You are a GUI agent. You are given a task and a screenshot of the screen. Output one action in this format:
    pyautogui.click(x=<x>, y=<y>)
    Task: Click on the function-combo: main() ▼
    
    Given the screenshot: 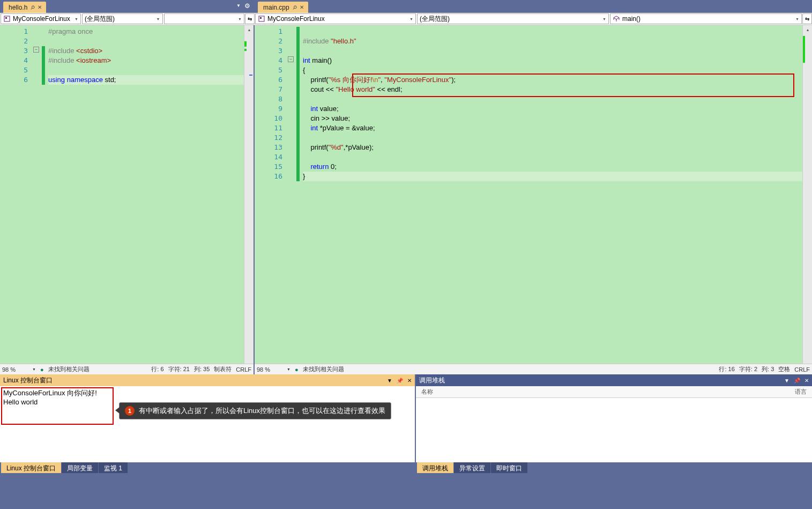 What is the action you would take?
    pyautogui.click(x=706, y=19)
    